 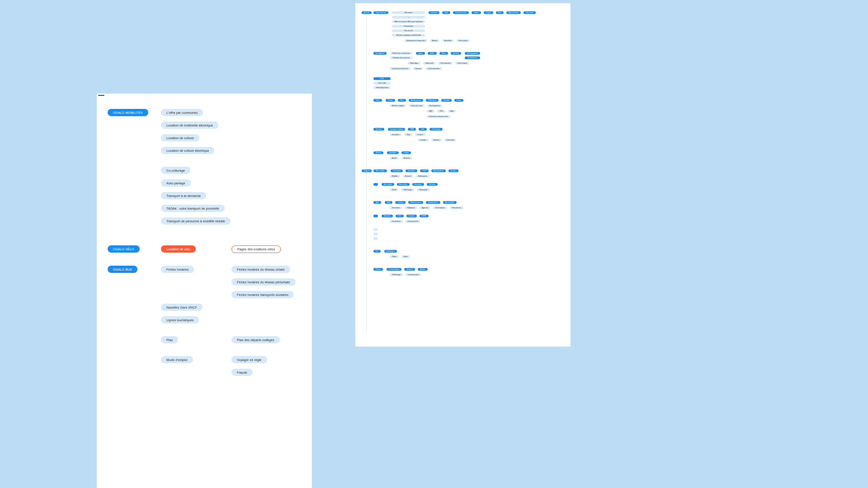 I want to click on overview-node: Sécurité, so click(x=408, y=176).